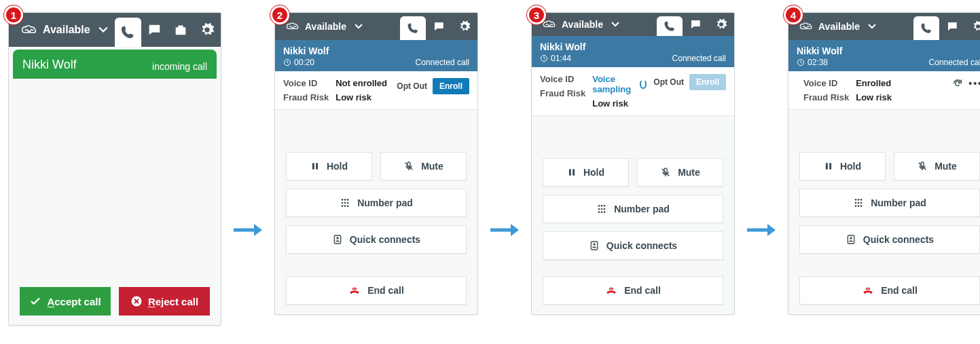 This screenshot has width=980, height=344. I want to click on fraud-risk-label: Fraud Risk, so click(562, 94).